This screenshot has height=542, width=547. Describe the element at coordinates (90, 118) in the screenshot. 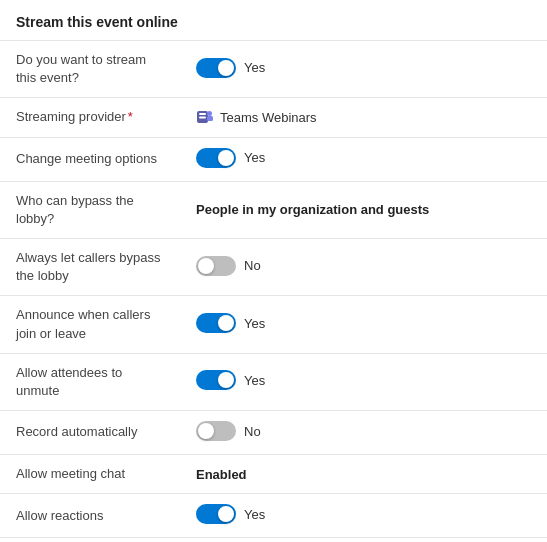

I see `label-streaming-provider: Streaming provider*` at that location.